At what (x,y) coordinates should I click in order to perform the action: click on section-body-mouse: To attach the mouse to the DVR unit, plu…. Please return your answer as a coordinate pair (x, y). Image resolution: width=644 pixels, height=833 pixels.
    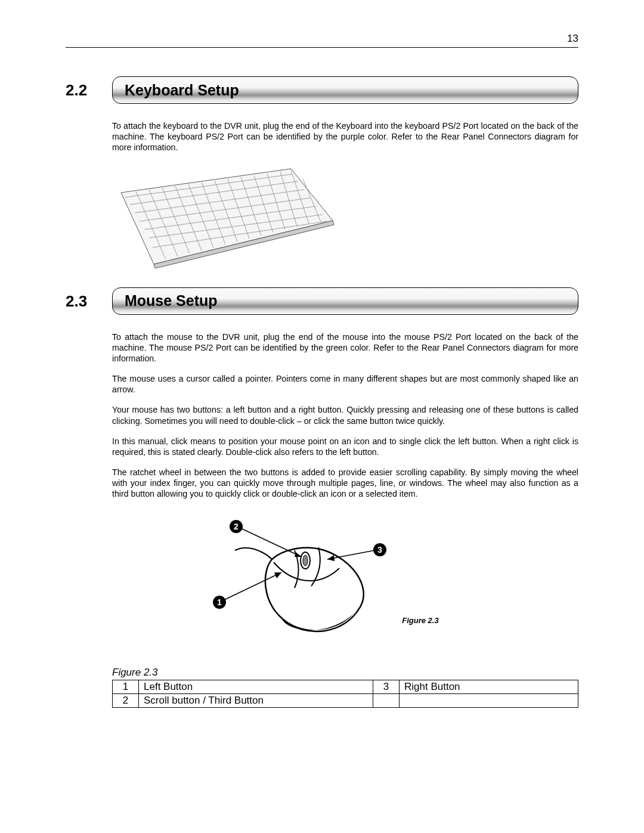
    Looking at the image, I should click on (345, 416).